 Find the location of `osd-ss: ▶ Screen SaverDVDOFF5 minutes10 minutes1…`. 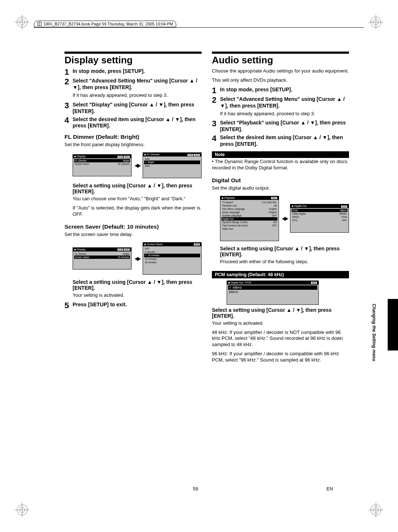

osd-ss: ▶ Screen SaverDVDOFF5 minutes10 minutes1… is located at coordinates (172, 258).